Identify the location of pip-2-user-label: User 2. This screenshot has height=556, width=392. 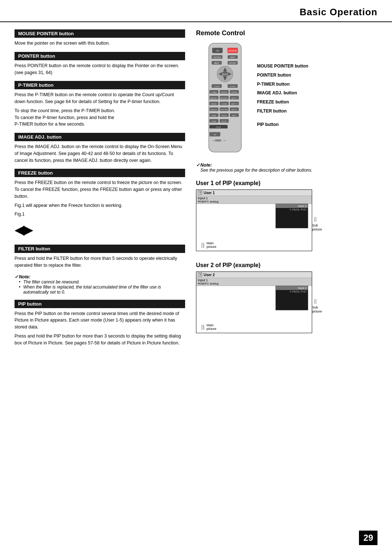
(209, 275).